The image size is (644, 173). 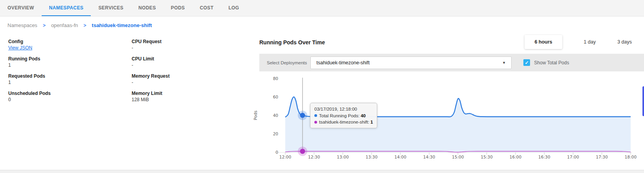 What do you see at coordinates (343, 109) in the screenshot?
I see `tooltip-timestamp: 03/17/2019, 12:18:00` at bounding box center [343, 109].